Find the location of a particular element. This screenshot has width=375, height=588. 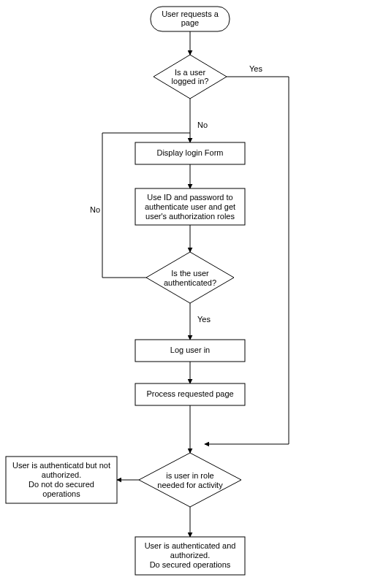

node-decision-authok-line2: authenticated? is located at coordinates (190, 283).